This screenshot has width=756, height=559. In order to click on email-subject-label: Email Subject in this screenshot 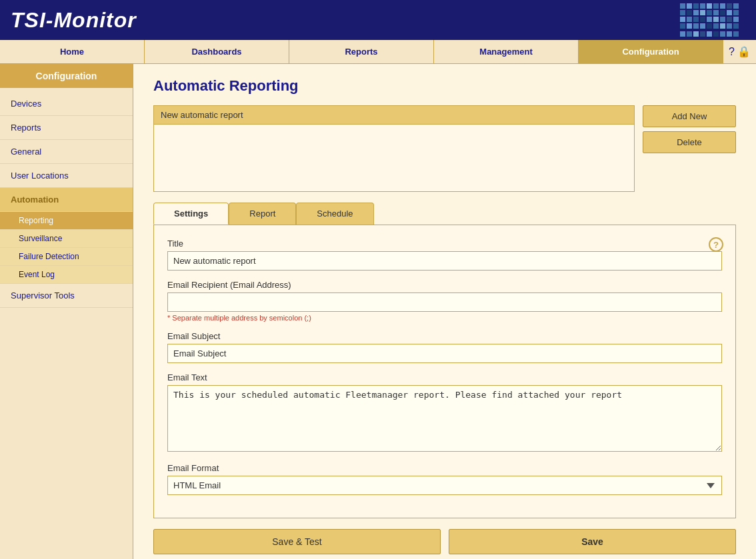, I will do `click(445, 336)`.